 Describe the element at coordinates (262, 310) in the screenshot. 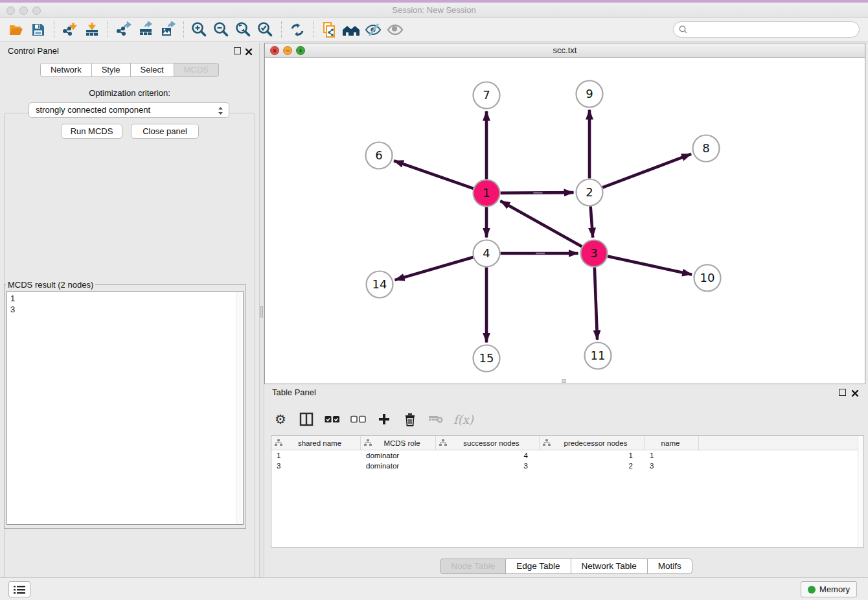

I see `vertical-splitter` at that location.